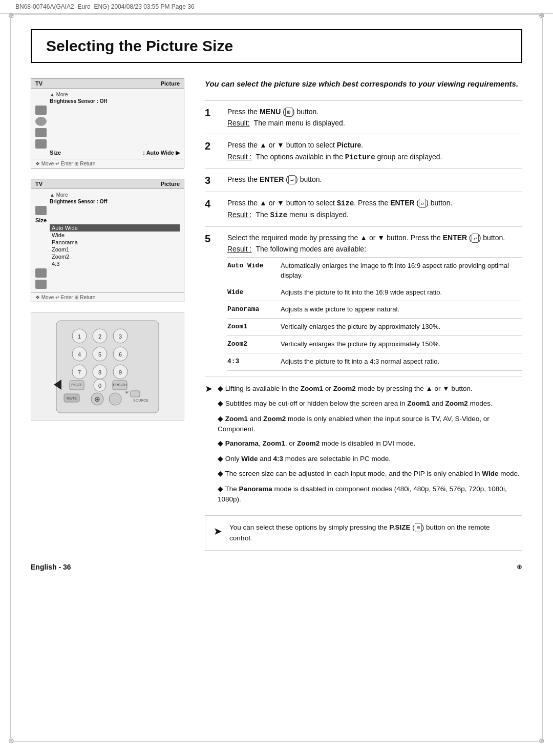  I want to click on result-text-4: The Size menu is displayed., so click(302, 215).